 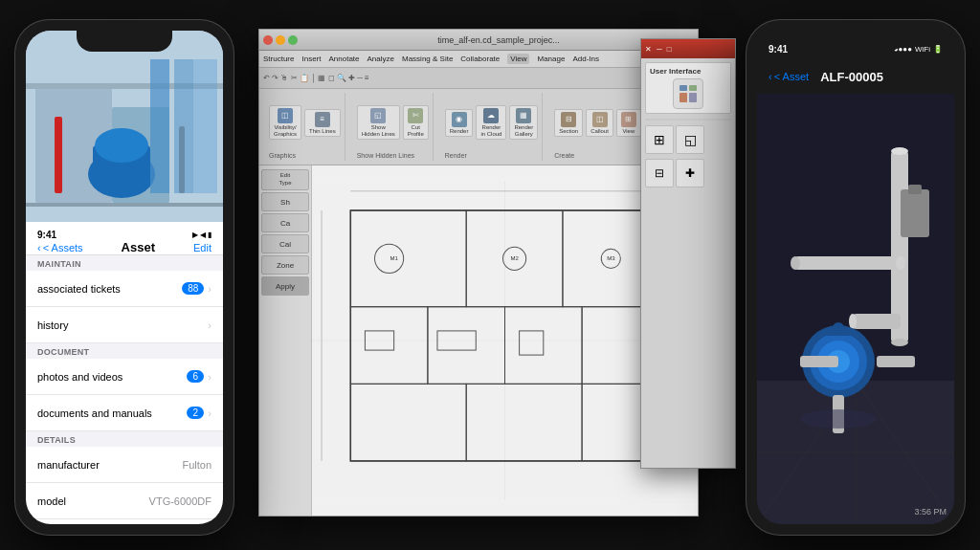 What do you see at coordinates (688, 140) in the screenshot?
I see `desktop-extra-icons: ⊞ ◱` at bounding box center [688, 140].